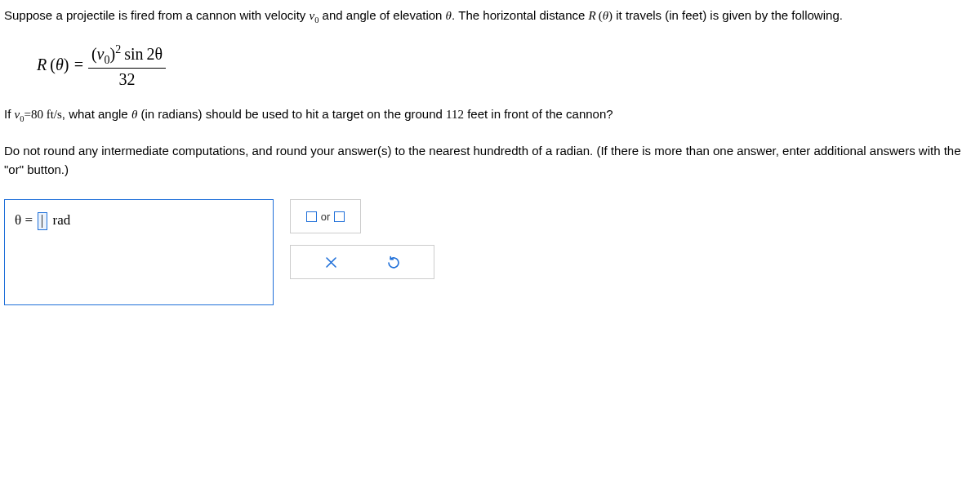  What do you see at coordinates (332, 263) in the screenshot?
I see `clear-button` at bounding box center [332, 263].